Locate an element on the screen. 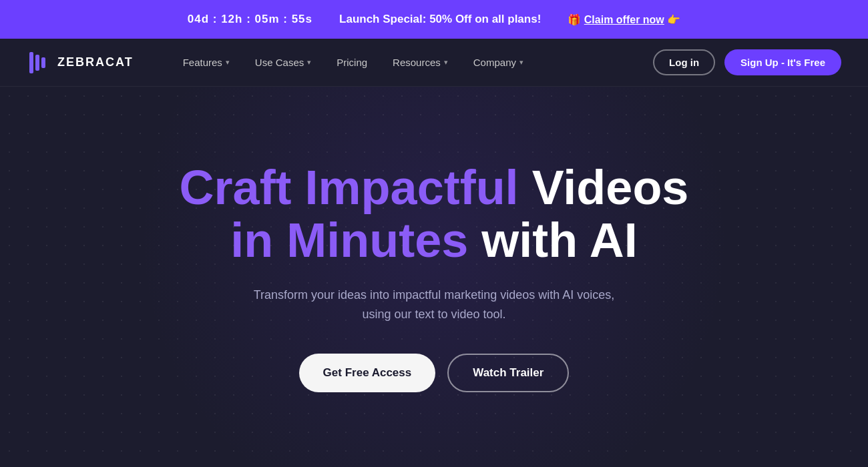  logo-text: ZEBRACAT is located at coordinates (95, 63).